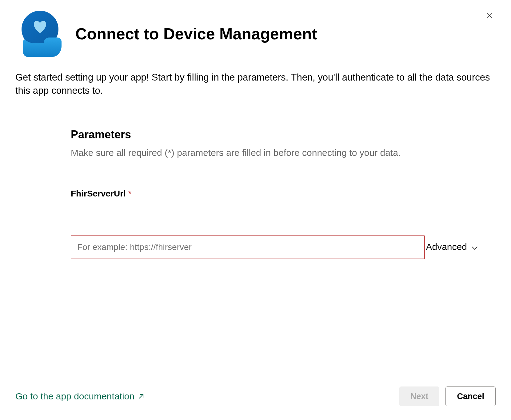 This screenshot has height=420, width=511. Describe the element at coordinates (420, 396) in the screenshot. I see `next-button: Next` at that location.